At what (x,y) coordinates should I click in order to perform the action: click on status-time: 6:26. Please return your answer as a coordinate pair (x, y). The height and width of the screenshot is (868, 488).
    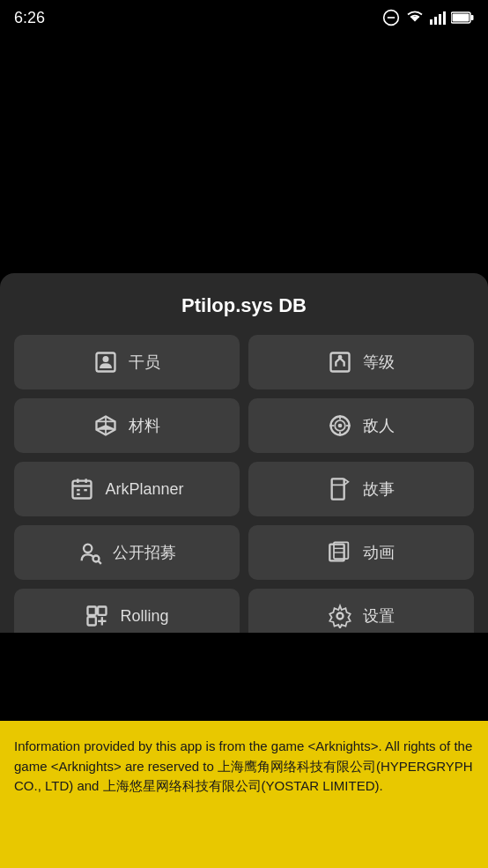
    Looking at the image, I should click on (30, 18).